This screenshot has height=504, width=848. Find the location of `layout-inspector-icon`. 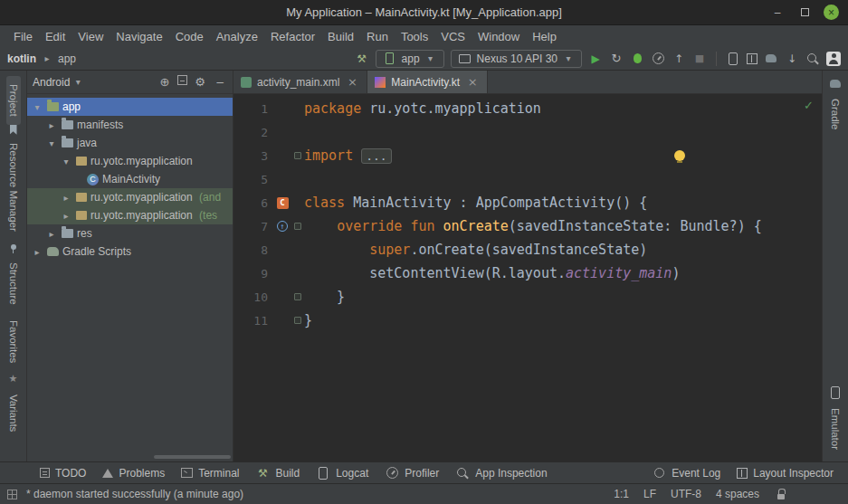

layout-inspector-icon is located at coordinates (752, 59).